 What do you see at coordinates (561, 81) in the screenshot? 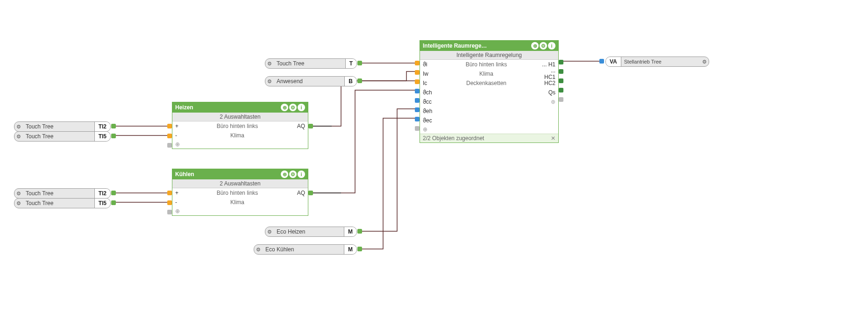
I see `port-out-hc2` at bounding box center [561, 81].